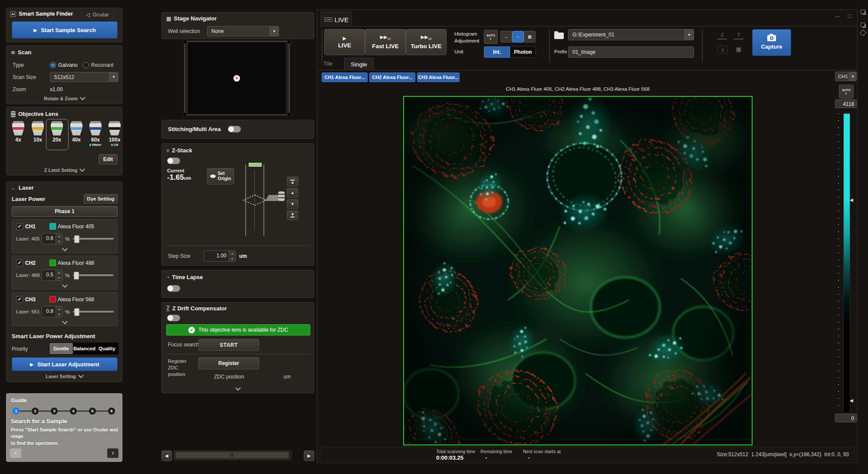 The width and height of the screenshot is (868, 474). Describe the element at coordinates (772, 43) in the screenshot. I see `capture-button: Capture` at that location.